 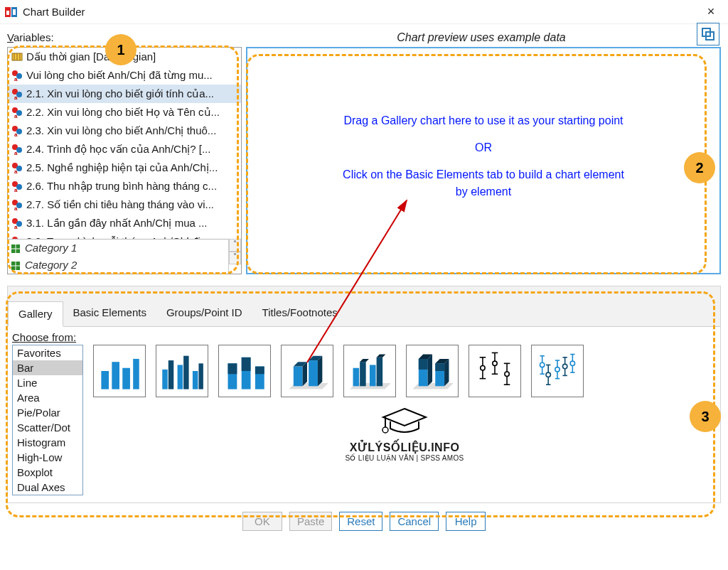 What do you see at coordinates (124, 168) in the screenshot?
I see `variable-item: a2.5. Nghề nghiệp hiện tại của Anh/Chị..…` at bounding box center [124, 168].